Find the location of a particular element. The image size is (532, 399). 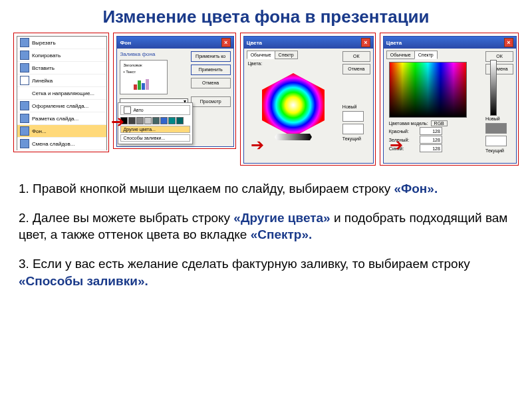

preview-title: Заголовок is located at coordinates (132, 65).